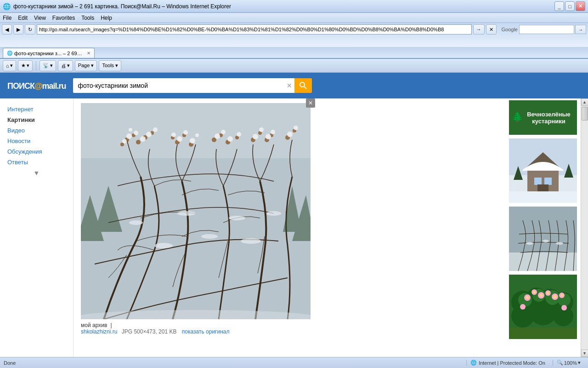 Image resolution: width=588 pixels, height=368 pixels. Describe the element at coordinates (23, 18) in the screenshot. I see `menu-edit: Edit` at that location.